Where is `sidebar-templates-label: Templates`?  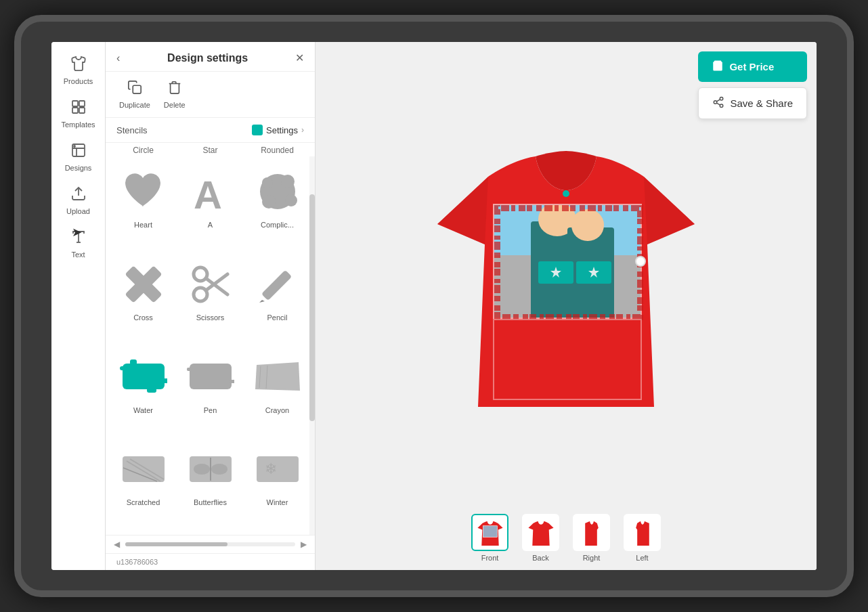 sidebar-templates-label: Templates is located at coordinates (78, 125).